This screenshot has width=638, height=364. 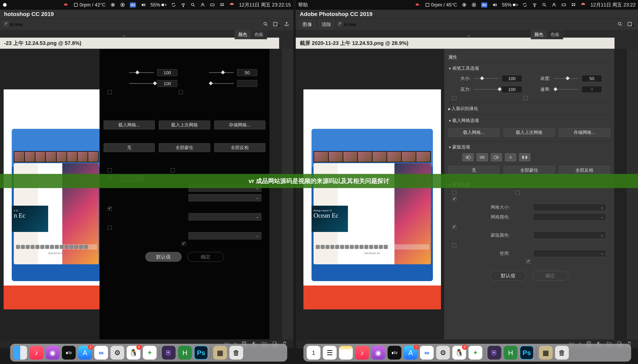 What do you see at coordinates (247, 84) in the screenshot?
I see `rate-value` at bounding box center [247, 84].